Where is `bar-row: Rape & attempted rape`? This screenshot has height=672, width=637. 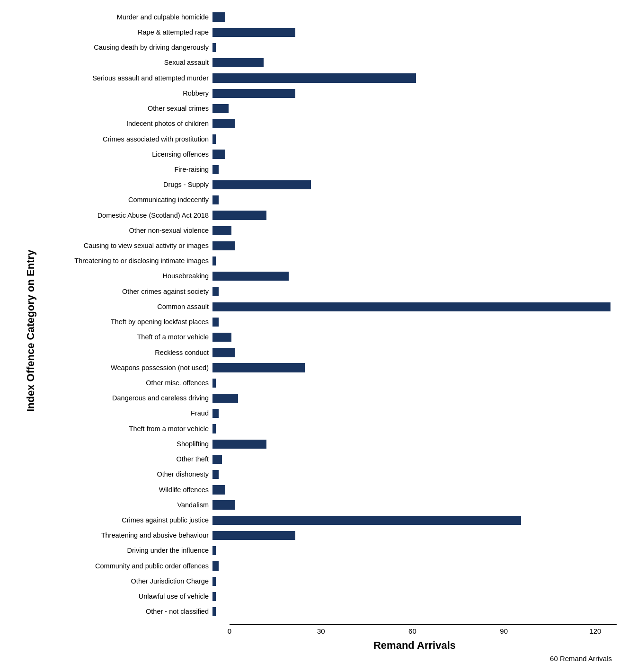 bar-row: Rape & attempted rape is located at coordinates (327, 32).